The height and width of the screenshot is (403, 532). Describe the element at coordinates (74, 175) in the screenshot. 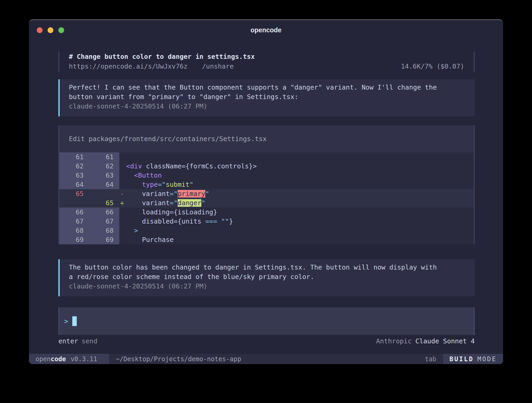

I see `diff-old-line-number: 63` at that location.